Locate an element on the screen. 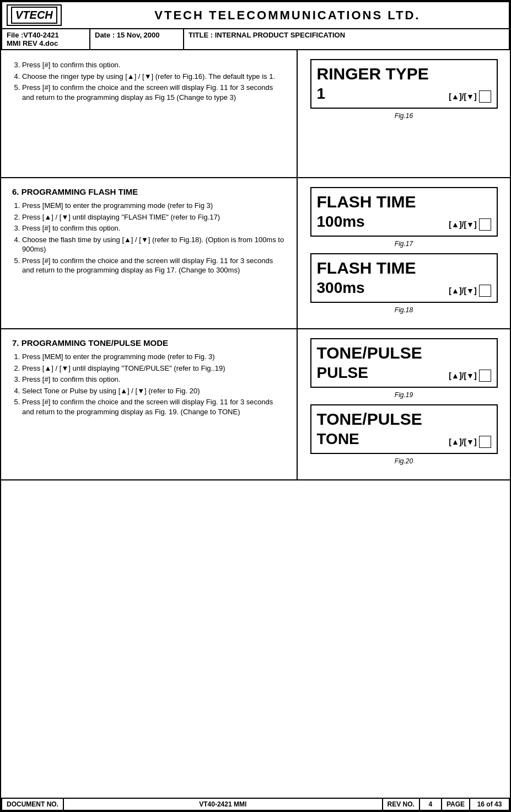  section-6-content: 6. PROGRAMMING FLASH TIME Press [MEM] to… is located at coordinates (149, 232).